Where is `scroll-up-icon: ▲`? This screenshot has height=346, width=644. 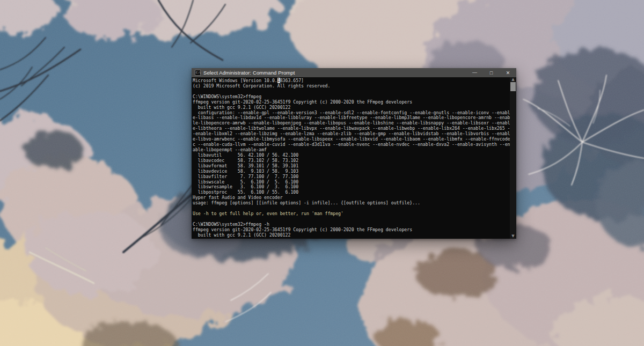
scroll-up-icon: ▲ is located at coordinates (513, 79).